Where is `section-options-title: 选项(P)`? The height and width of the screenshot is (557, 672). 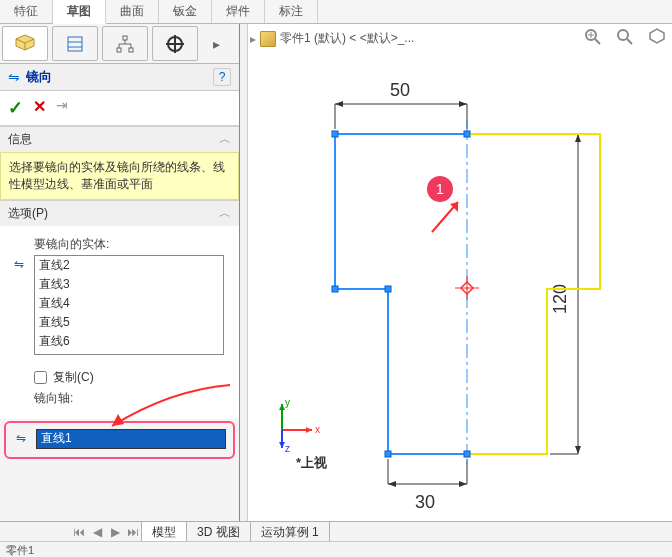 section-options-title: 选项(P) is located at coordinates (28, 214).